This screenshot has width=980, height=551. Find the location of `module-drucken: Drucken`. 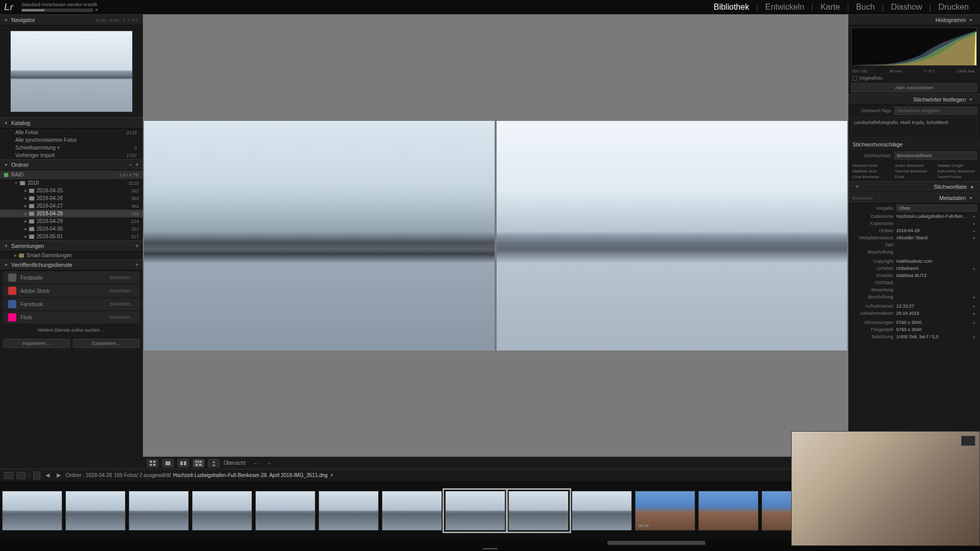

module-drucken: Drucken is located at coordinates (953, 7).